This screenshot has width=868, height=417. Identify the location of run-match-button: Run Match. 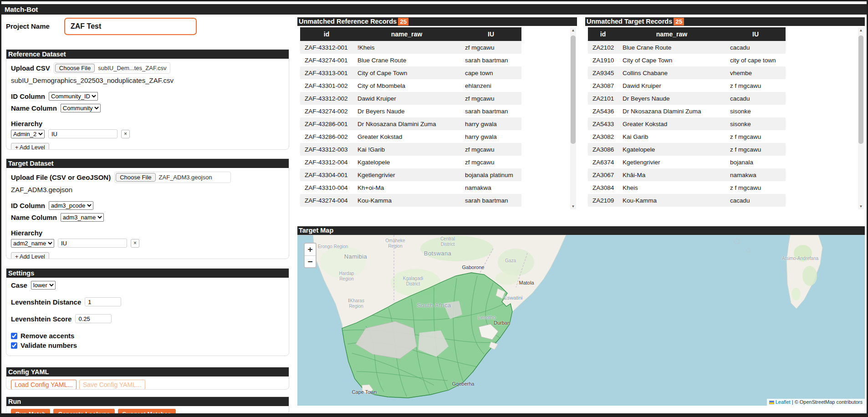
(31, 412).